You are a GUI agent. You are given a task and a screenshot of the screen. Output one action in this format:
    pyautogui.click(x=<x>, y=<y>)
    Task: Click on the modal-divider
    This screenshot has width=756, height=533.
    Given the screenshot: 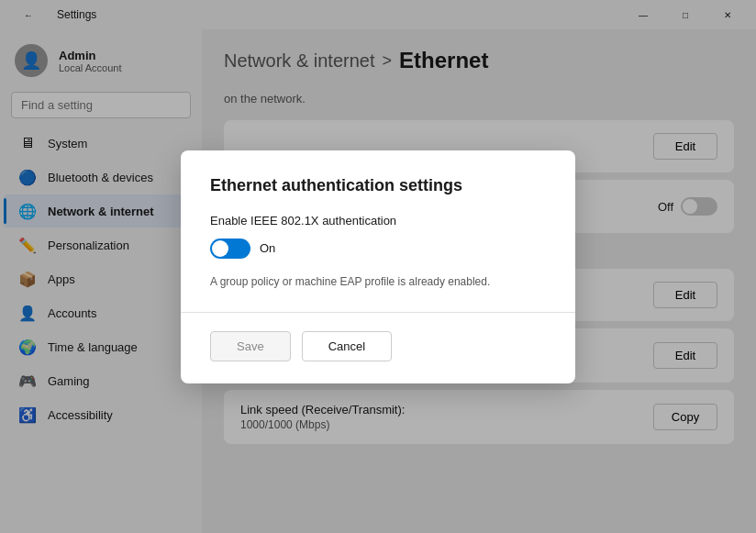 What is the action you would take?
    pyautogui.click(x=378, y=312)
    